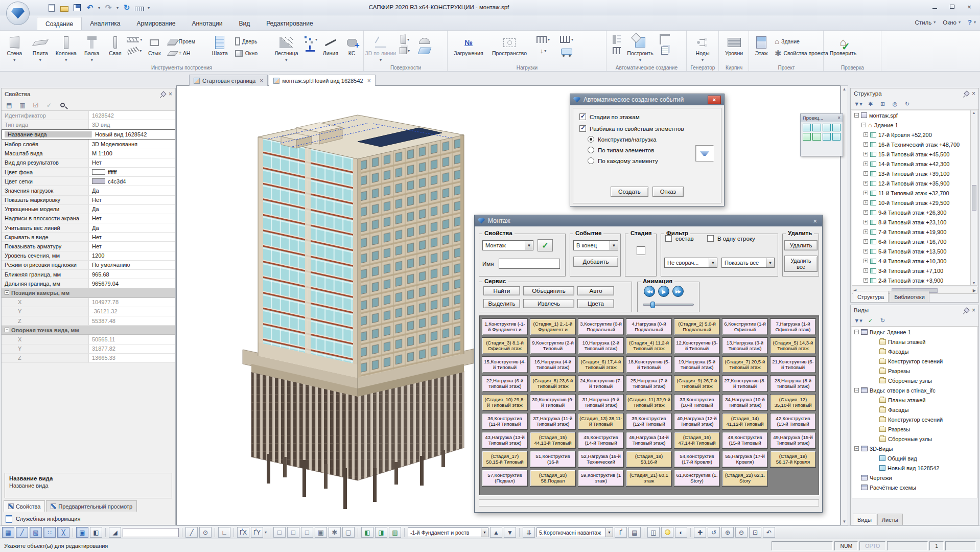  I want to click on views-tree-item: Фасады, so click(915, 352).